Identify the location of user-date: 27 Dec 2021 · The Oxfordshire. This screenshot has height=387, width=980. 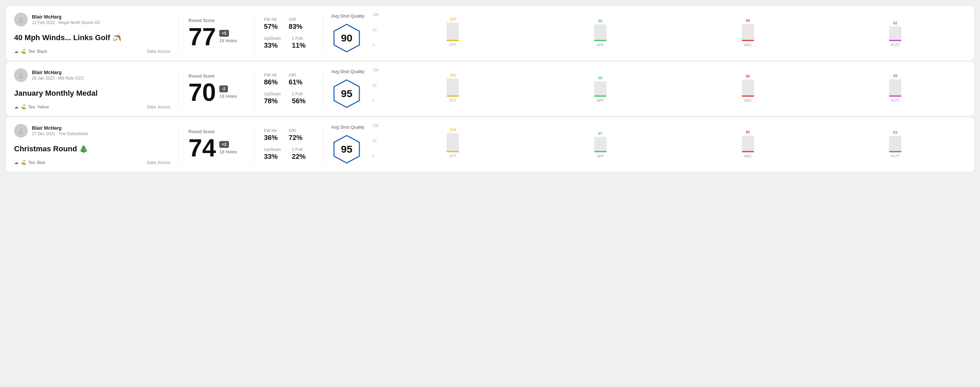
(60, 134).